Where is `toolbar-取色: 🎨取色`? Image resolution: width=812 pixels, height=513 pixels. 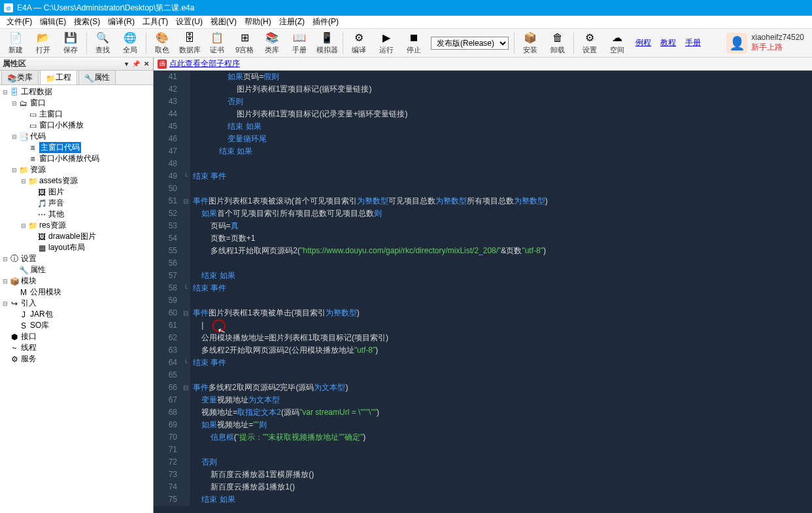 toolbar-取色: 🎨取色 is located at coordinates (162, 43).